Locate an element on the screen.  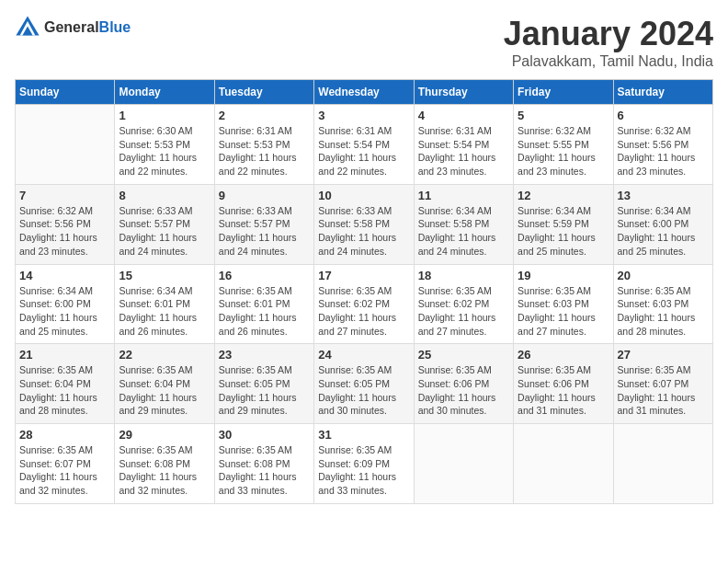
day-number: 1 is located at coordinates (164, 116).